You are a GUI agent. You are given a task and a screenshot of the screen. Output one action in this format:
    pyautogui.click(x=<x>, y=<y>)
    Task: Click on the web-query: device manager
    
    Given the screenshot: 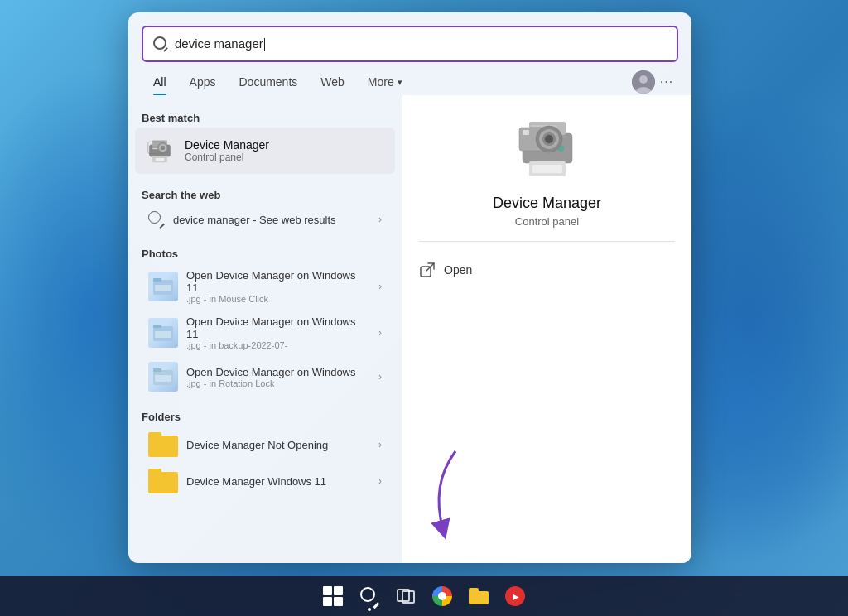 What is the action you would take?
    pyautogui.click(x=212, y=220)
    